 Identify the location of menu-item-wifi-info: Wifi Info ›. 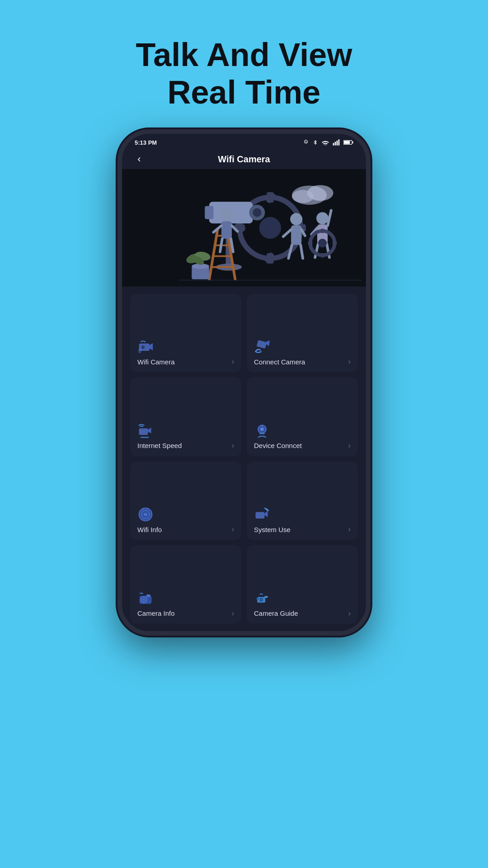
(186, 501).